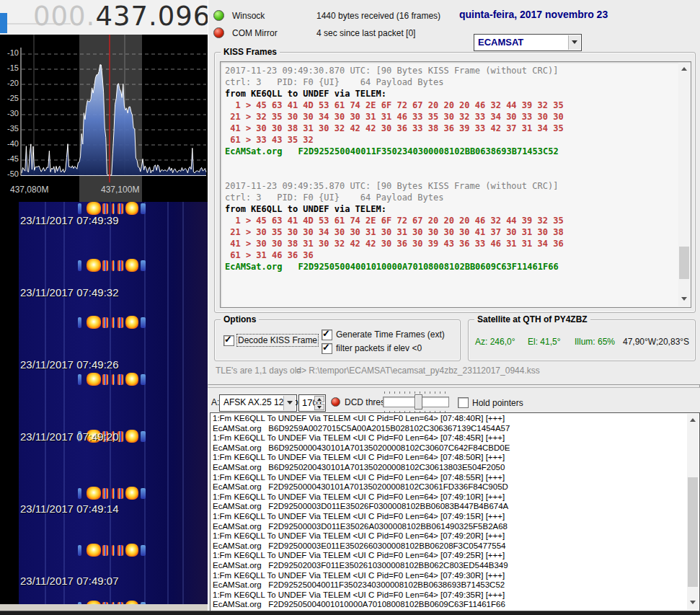 The width and height of the screenshot is (700, 615). What do you see at coordinates (319, 399) in the screenshot?
I see `triangle-up-icon` at bounding box center [319, 399].